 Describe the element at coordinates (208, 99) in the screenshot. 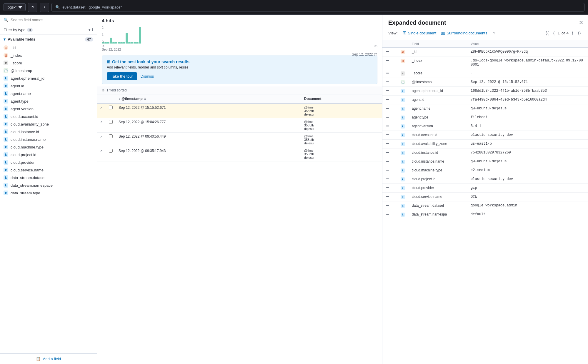

I see `col-timestamp: ↓@timestamp ⊙` at that location.